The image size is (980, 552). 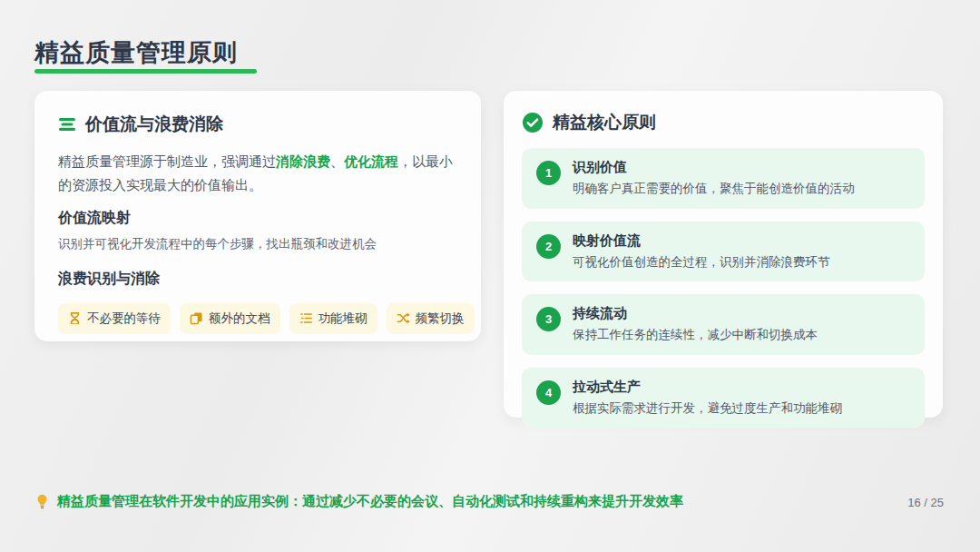 What do you see at coordinates (701, 242) in the screenshot?
I see `principle-title: 映射价值流` at bounding box center [701, 242].